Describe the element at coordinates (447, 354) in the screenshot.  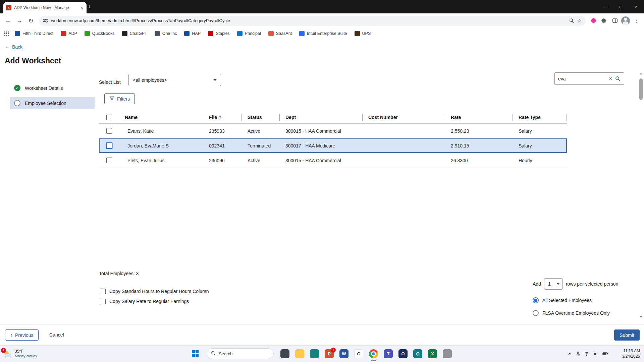
I see `taskbar-app-calculator` at that location.